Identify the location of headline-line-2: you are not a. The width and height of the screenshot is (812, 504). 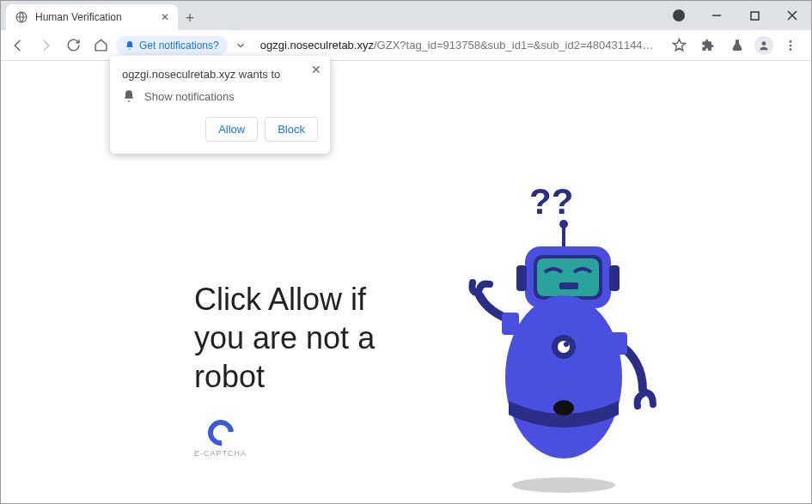
(284, 338).